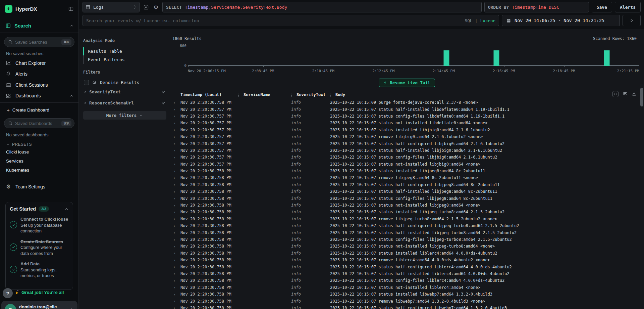 The width and height of the screenshot is (644, 309). Describe the element at coordinates (39, 108) in the screenshot. I see `create-dashboard-button: + Create Dashboard` at that location.